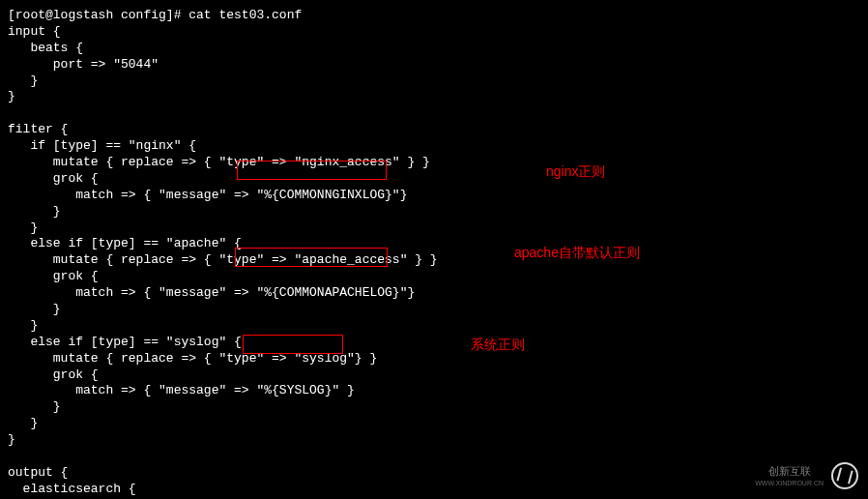  Describe the element at coordinates (218, 162) in the screenshot. I see `config-line: mutate { replace => { "type" => "nginx_a…` at that location.